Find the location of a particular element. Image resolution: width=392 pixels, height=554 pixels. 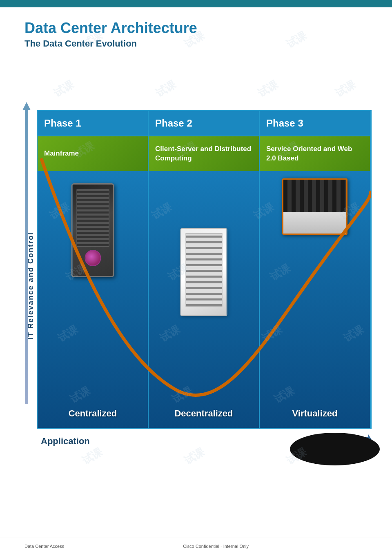

footer-center: Cisco Confidential - Internal Only is located at coordinates (216, 546).